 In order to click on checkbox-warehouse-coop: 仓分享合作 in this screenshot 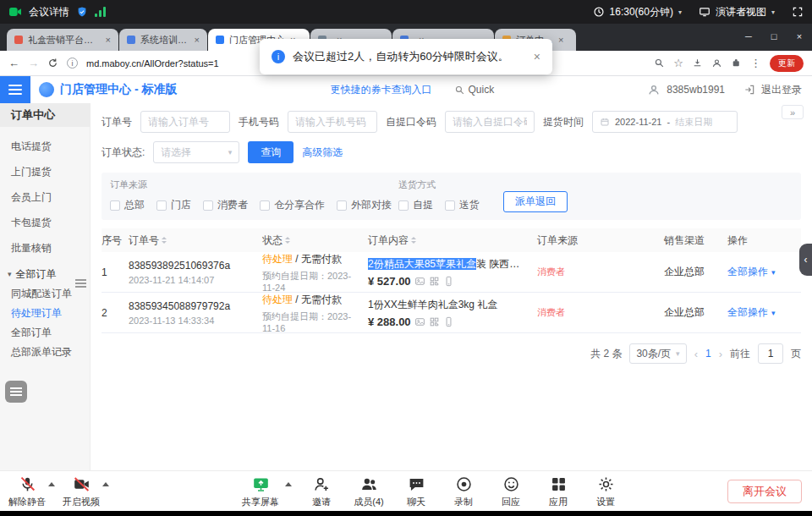, I will do `click(293, 205)`.